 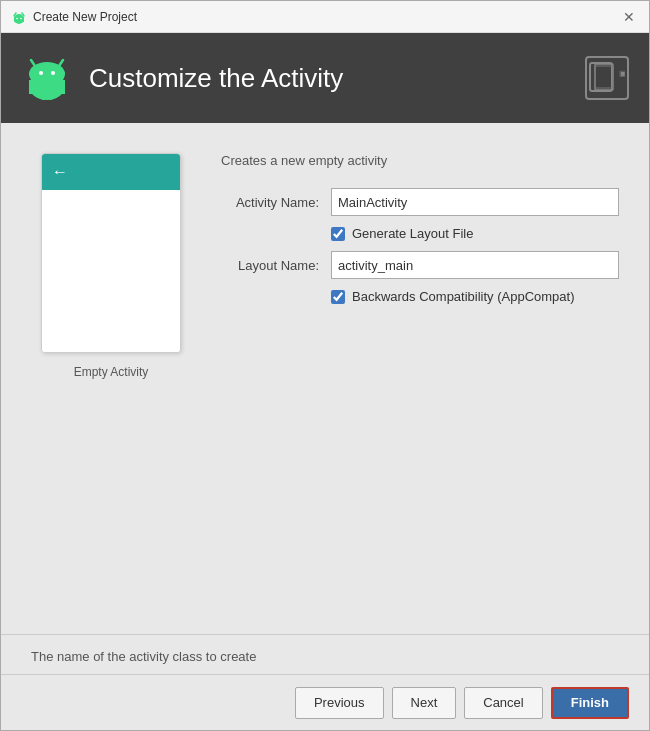 What do you see at coordinates (420, 234) in the screenshot?
I see `form-section: Creates a new empty activity Activity Na…` at bounding box center [420, 234].